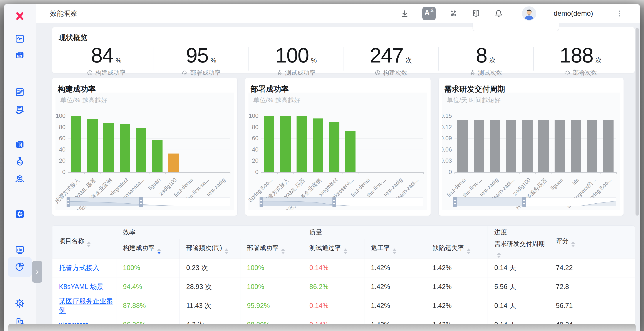 The width and height of the screenshot is (644, 331). Describe the element at coordinates (255, 139) in the screenshot. I see `y-tick-label: 60` at that location.